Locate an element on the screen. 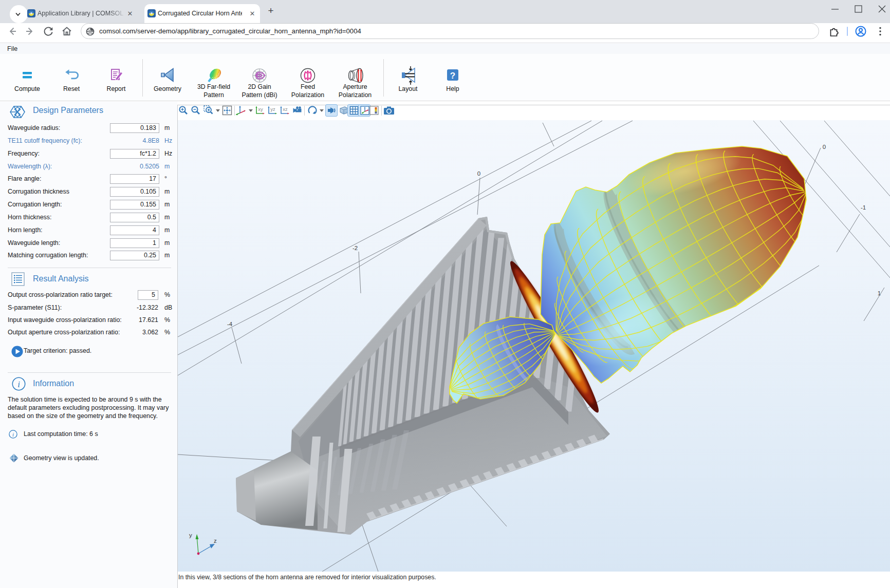 The height and width of the screenshot is (588, 890). svg-text: -2 is located at coordinates (355, 248).